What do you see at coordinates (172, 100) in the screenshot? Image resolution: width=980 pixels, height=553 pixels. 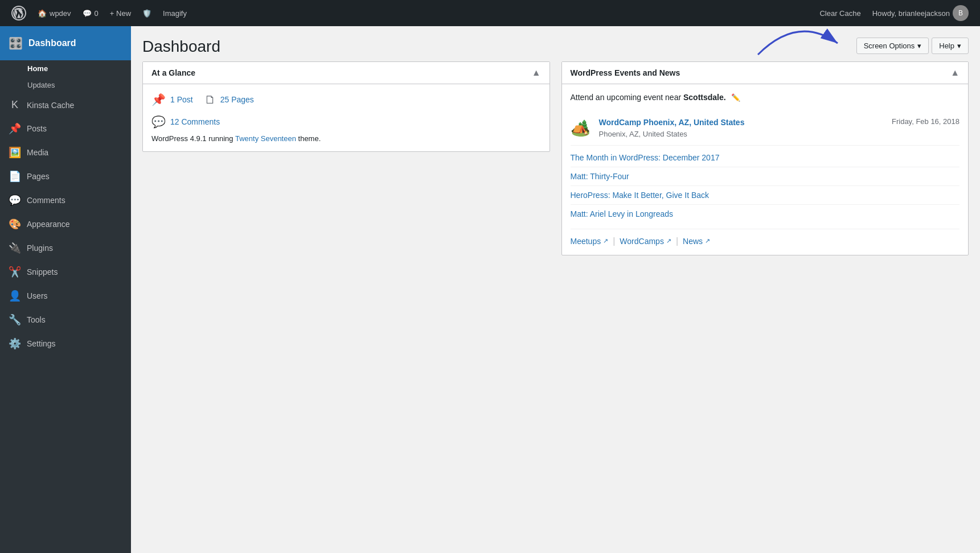 I see `post-stat: 📌 1 Post` at bounding box center [172, 100].